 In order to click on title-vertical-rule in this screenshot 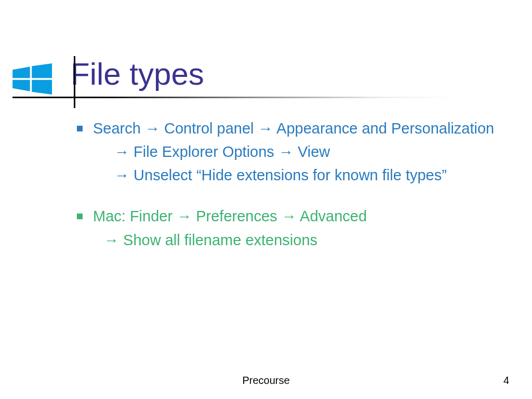, I will do `click(75, 82)`.